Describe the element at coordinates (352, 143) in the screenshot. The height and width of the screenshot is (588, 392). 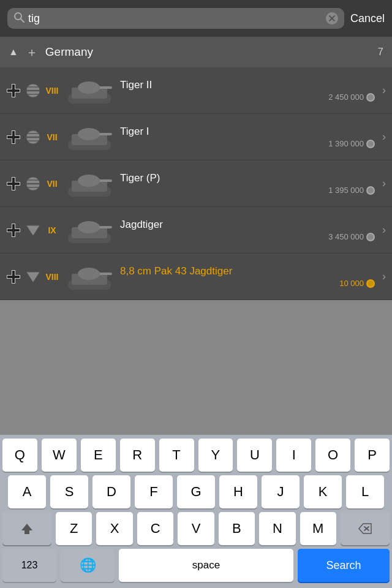
I see `tank-cost: 1 390 000` at that location.